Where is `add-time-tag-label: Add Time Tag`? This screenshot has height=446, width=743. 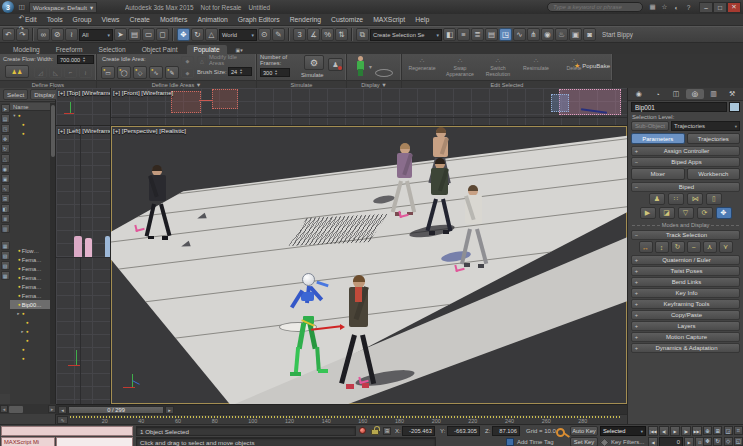 add-time-tag-label: Add Time Tag is located at coordinates (536, 442).